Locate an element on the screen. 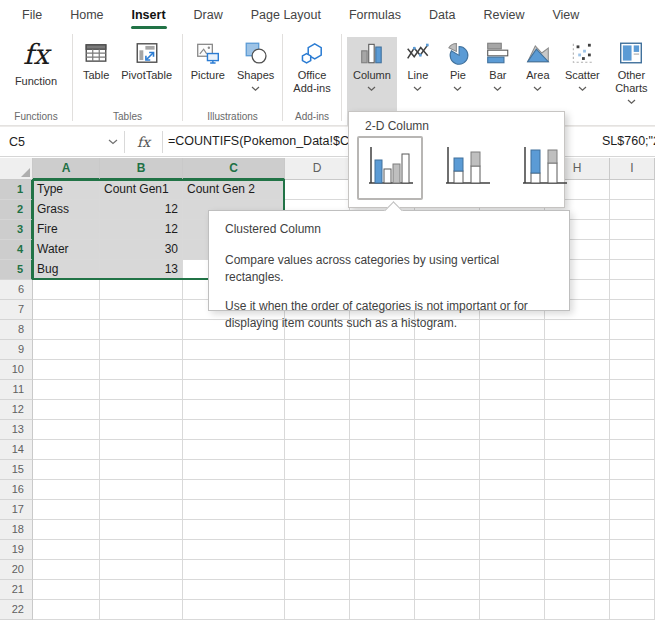 Image resolution: width=655 pixels, height=621 pixels. row-header-22: 22 is located at coordinates (16, 610).